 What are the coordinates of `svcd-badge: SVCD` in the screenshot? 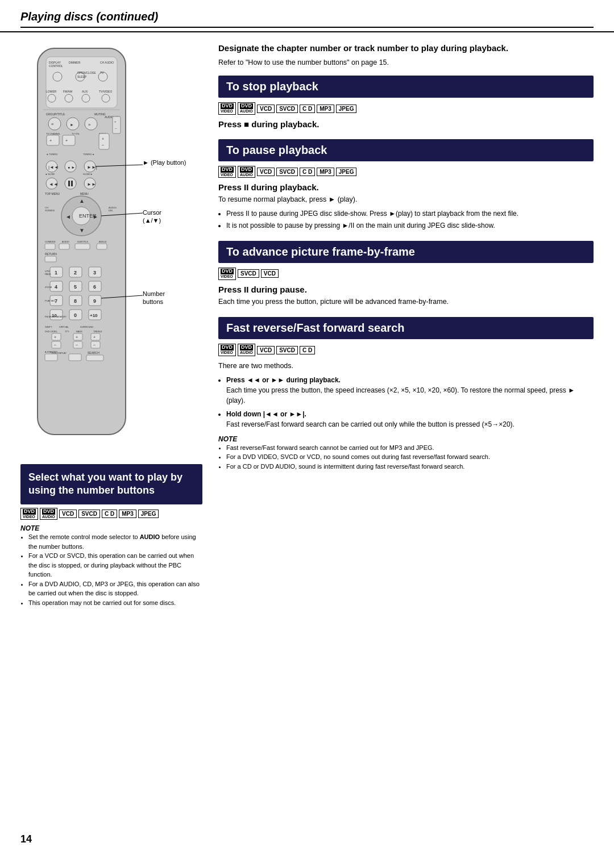 It's located at (89, 514).